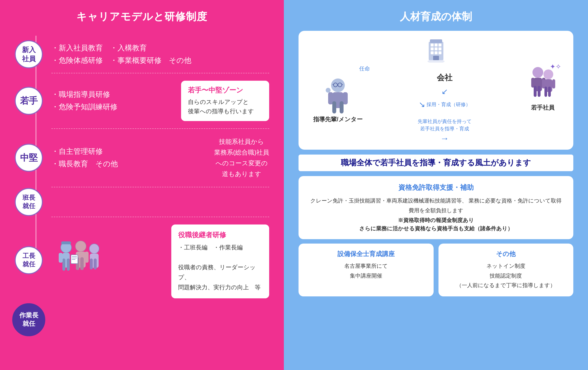  What do you see at coordinates (449, 104) in the screenshot?
I see `hire-label: 採用・育成（研修）` at bounding box center [449, 104].